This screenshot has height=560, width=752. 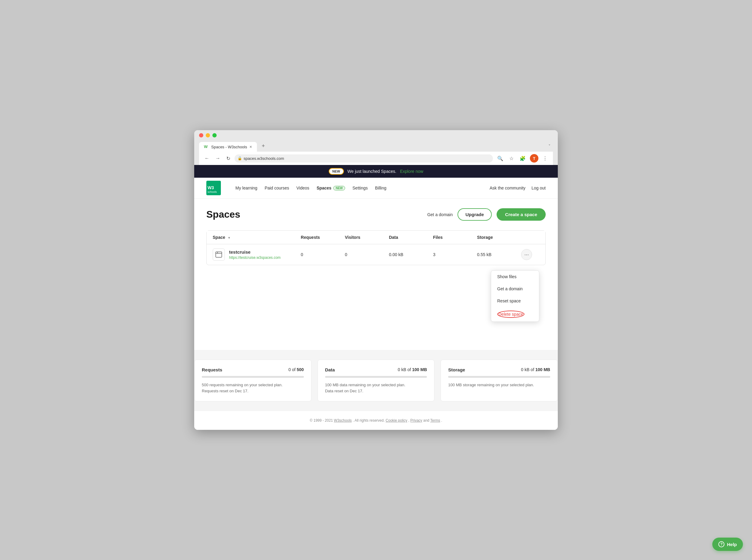 What do you see at coordinates (499, 369) in the screenshot?
I see `storage-header: Storage 0 kB of 100 MB` at bounding box center [499, 369].